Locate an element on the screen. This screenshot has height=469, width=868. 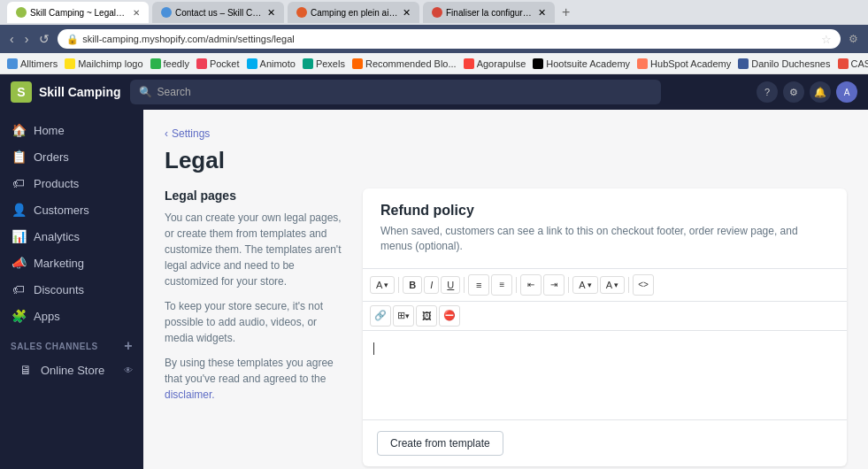
rte-indent-right-btn: ⇥ is located at coordinates (554, 285).